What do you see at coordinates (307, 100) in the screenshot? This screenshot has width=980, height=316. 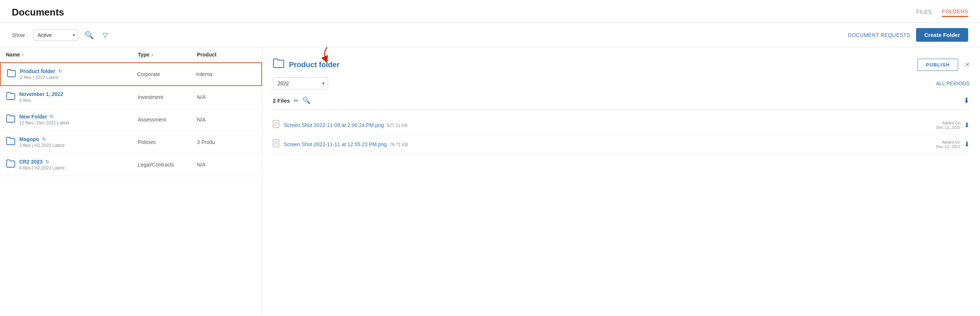 I see `search-files-button: 🔍` at bounding box center [307, 100].